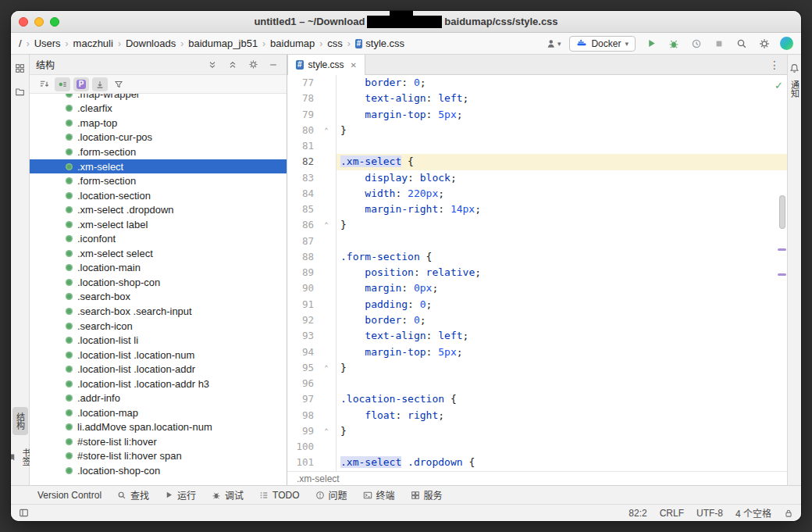  What do you see at coordinates (674, 44) in the screenshot?
I see `debug-button` at bounding box center [674, 44].